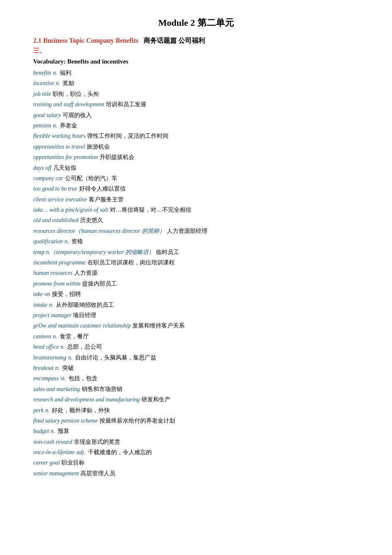  What do you see at coordinates (196, 23) in the screenshot?
I see `module-title: Module 2 第二单元` at bounding box center [196, 23].